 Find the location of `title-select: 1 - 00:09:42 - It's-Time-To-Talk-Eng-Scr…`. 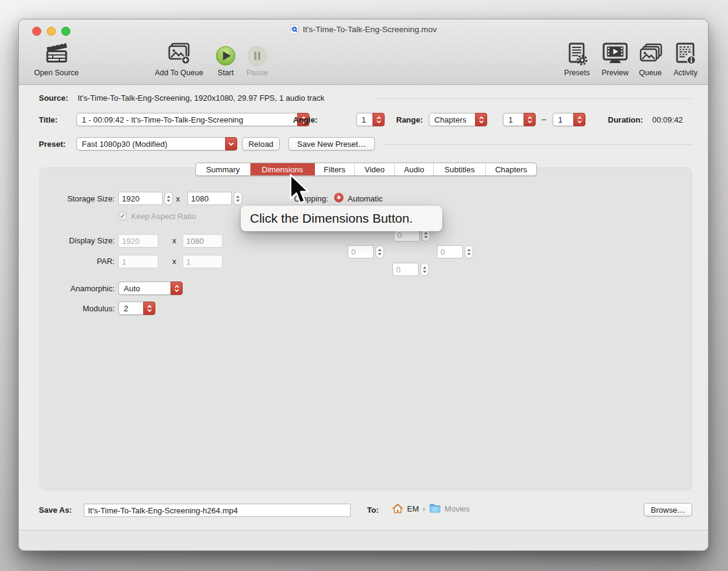

title-select: 1 - 00:09:42 - It's-Time-To-Talk-Eng-Scr… is located at coordinates (193, 120).